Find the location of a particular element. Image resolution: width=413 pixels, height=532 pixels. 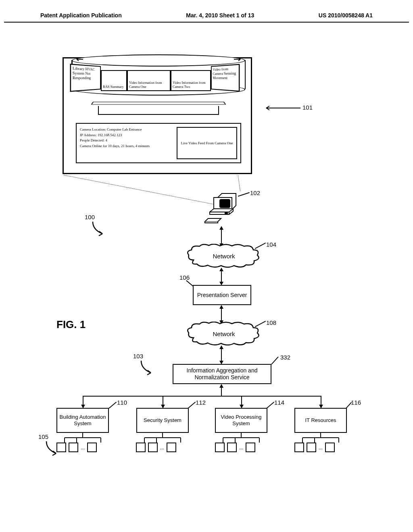

ref-108: 108 is located at coordinates (271, 322).